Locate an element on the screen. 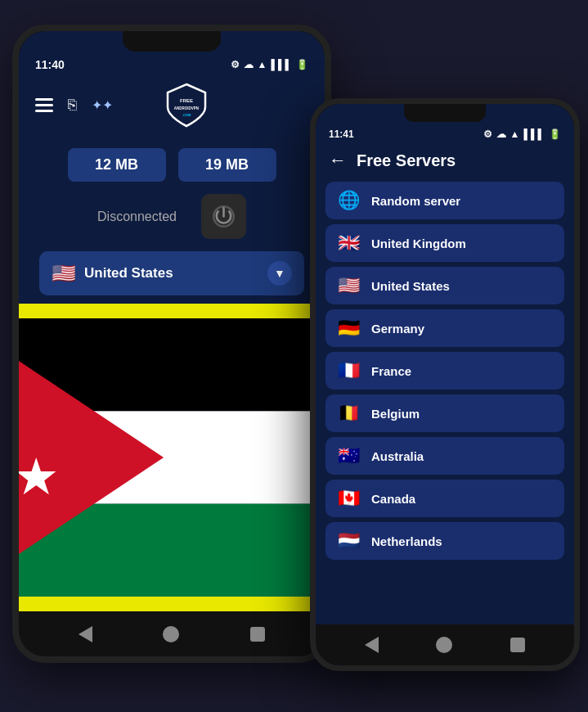 The height and width of the screenshot is (712, 588). phone1-disconnect-row: Disconnected is located at coordinates (172, 219).